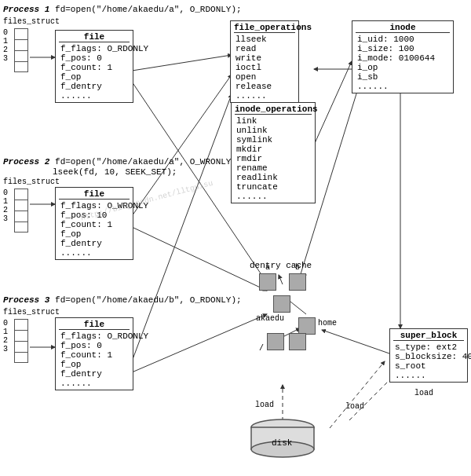  Describe the element at coordinates (273, 140) in the screenshot. I see `iop-symlink: symlink` at that location.